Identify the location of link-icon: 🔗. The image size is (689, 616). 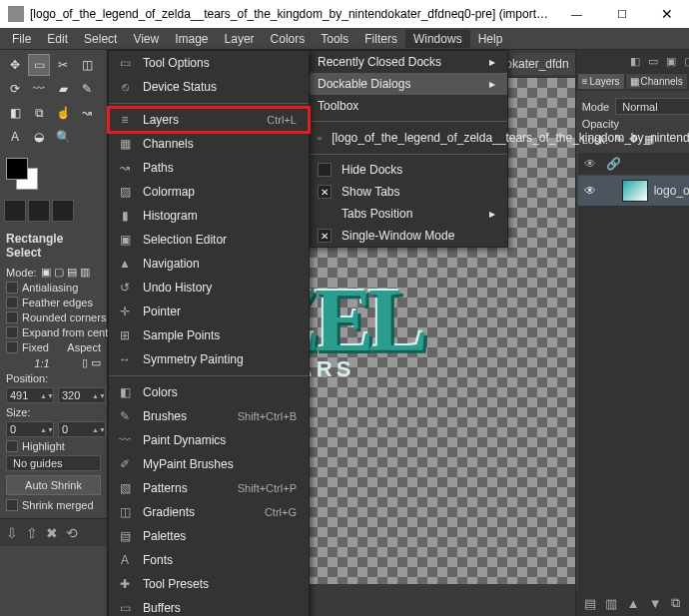
(613, 164).